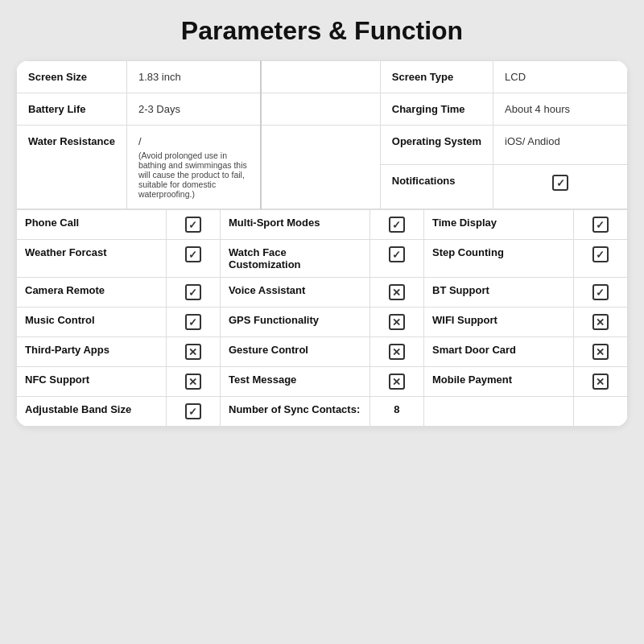 This screenshot has height=644, width=644. Describe the element at coordinates (92, 382) in the screenshot. I see `feature-col1-label-5: NFC Support` at that location.